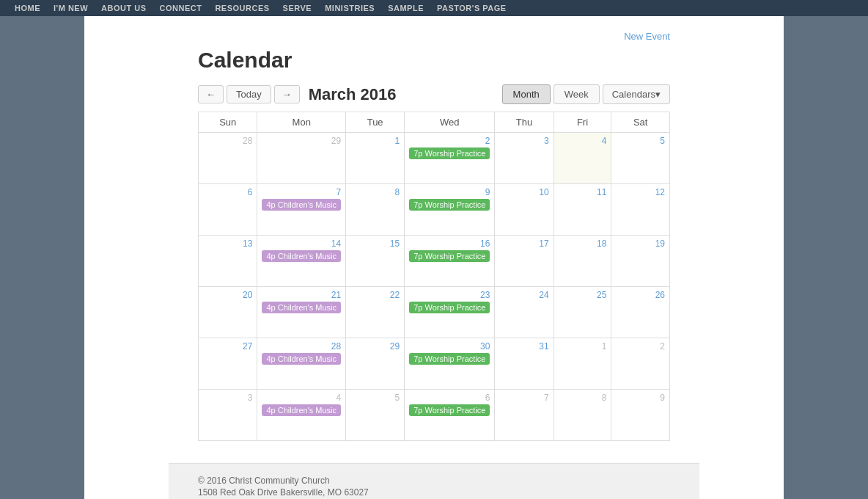 This screenshot has height=499, width=868. Describe the element at coordinates (450, 313) in the screenshot. I see `calendar-cell: 237p Worship Practice` at that location.